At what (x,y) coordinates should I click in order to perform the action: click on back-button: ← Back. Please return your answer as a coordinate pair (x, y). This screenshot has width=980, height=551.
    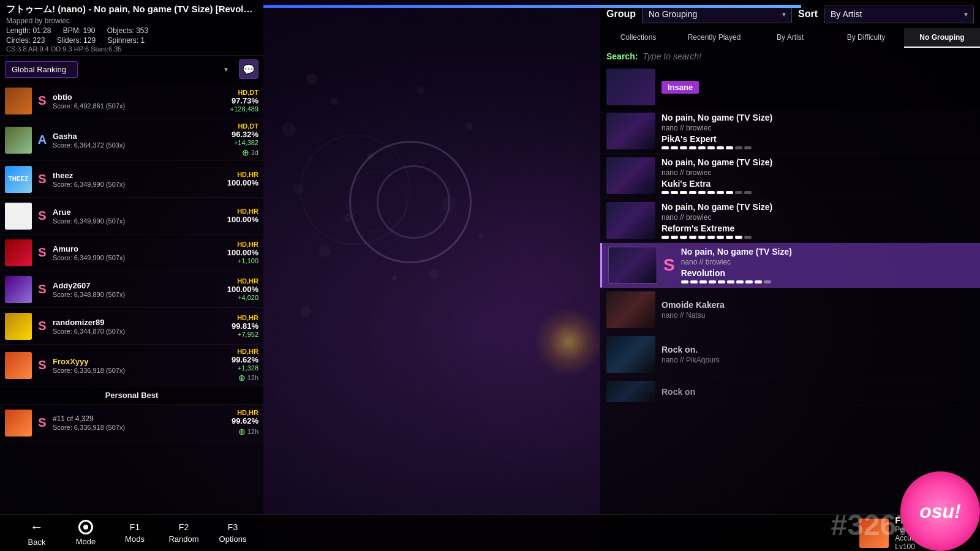
    Looking at the image, I should click on (37, 533).